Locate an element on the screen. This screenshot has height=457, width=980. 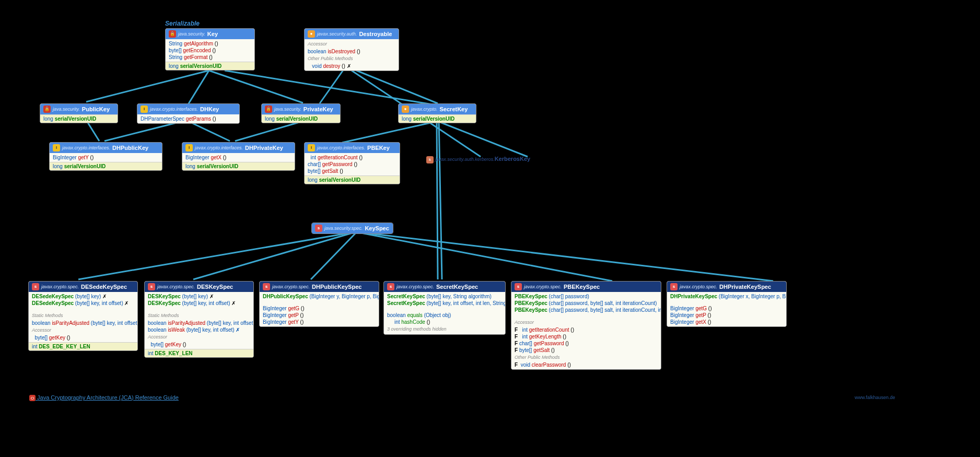
class-keyspec: sjava.security.spec.KeySpec is located at coordinates (352, 228).